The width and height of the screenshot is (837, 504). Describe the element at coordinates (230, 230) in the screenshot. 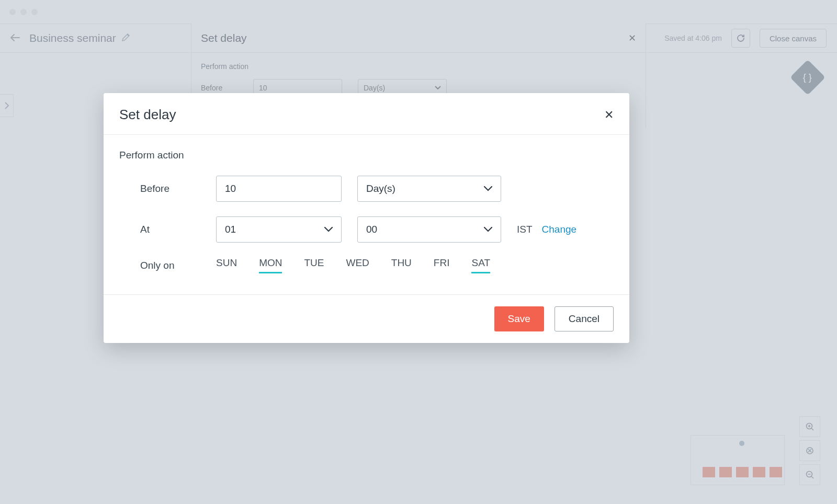

I see `hour-value: 01` at that location.